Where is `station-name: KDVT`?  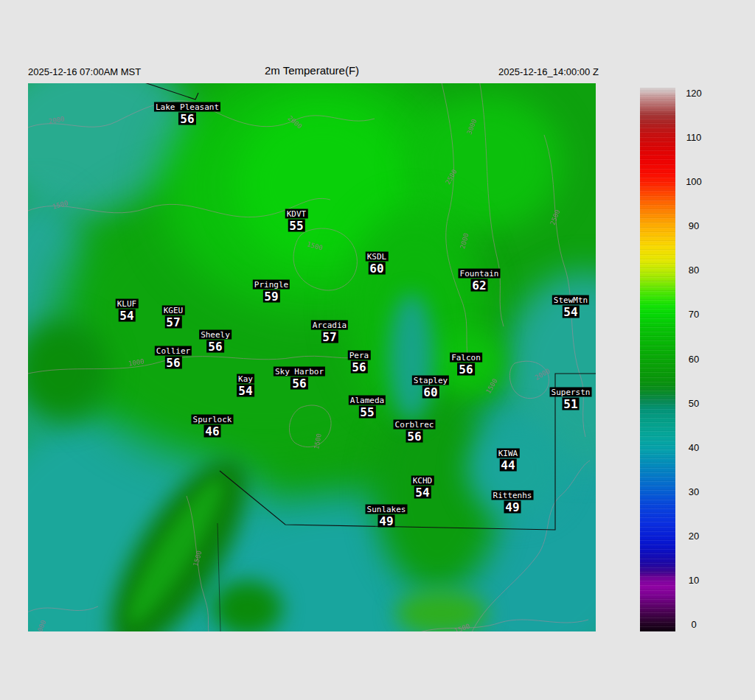
station-name: KDVT is located at coordinates (296, 214).